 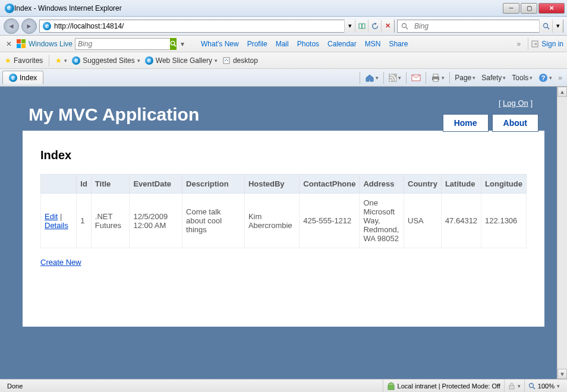 I want to click on live-search-box, so click(x=125, y=44).